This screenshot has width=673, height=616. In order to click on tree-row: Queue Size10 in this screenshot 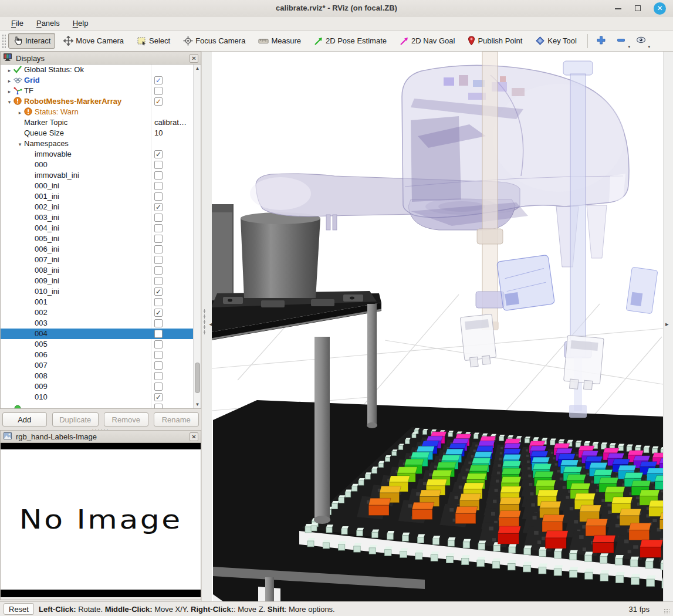, I will do `click(101, 133)`.